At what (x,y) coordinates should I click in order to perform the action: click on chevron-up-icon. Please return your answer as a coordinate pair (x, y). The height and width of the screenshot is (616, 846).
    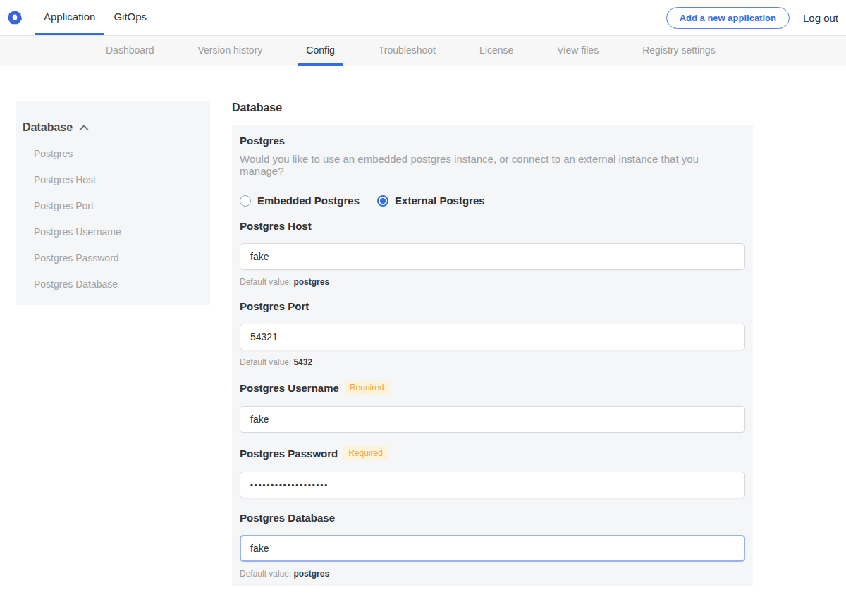
    Looking at the image, I should click on (84, 128).